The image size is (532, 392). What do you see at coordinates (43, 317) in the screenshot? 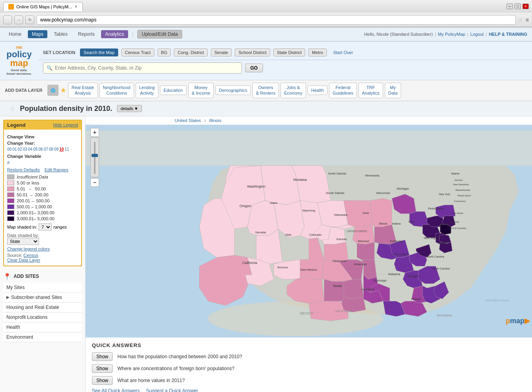
I see `nonprofit-item: Nonprofit Locations` at bounding box center [43, 317].